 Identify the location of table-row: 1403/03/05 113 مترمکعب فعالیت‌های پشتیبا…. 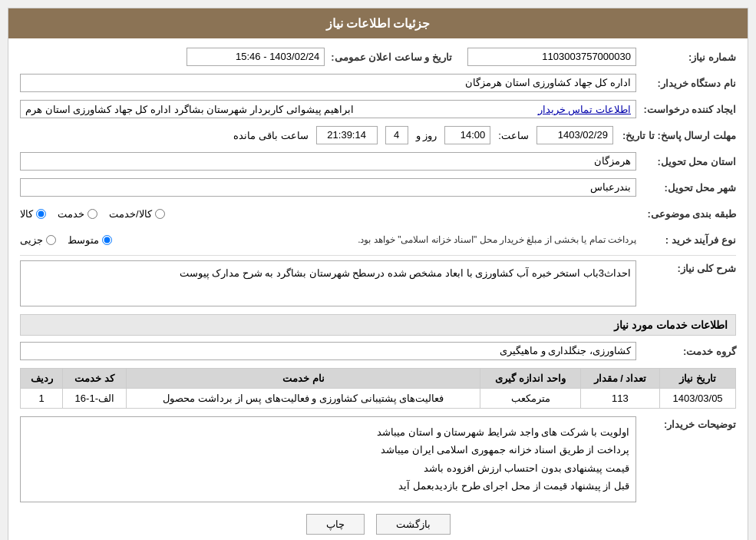
(378, 399).